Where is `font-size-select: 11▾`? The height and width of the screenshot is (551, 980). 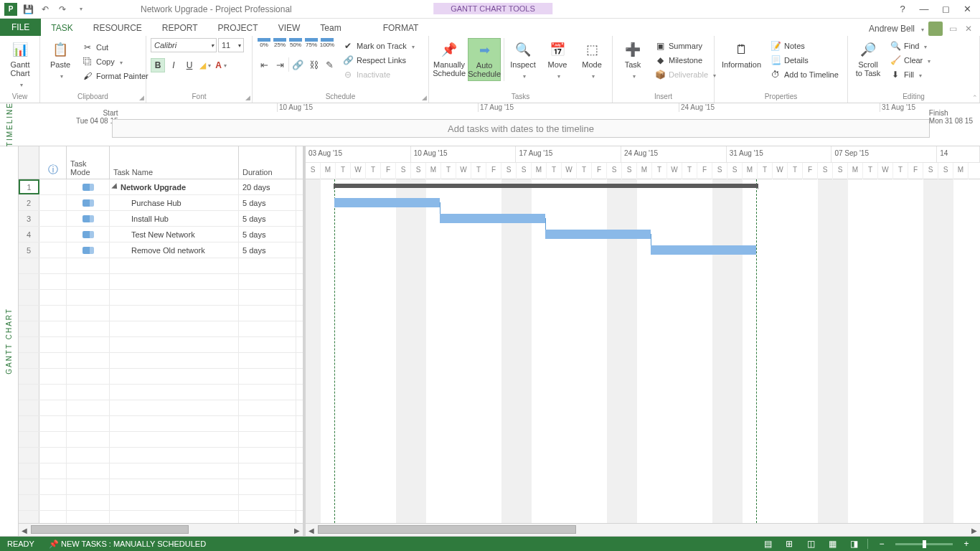 font-size-select: 11▾ is located at coordinates (231, 45).